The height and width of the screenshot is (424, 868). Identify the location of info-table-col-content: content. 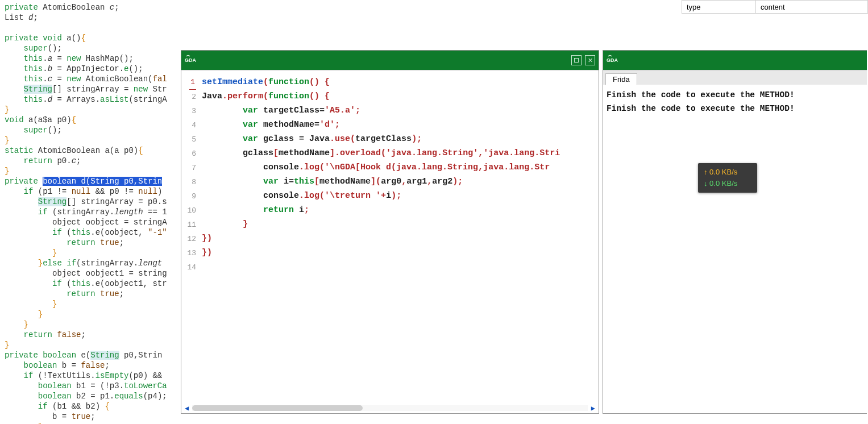
(812, 7).